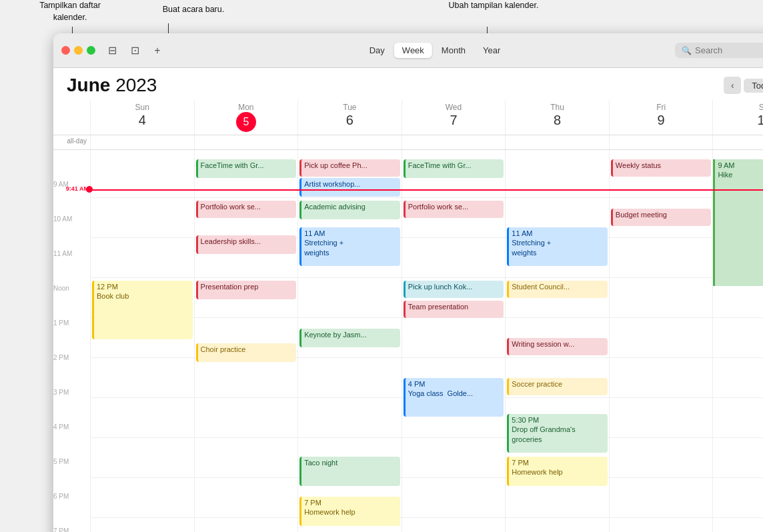  Describe the element at coordinates (72, 341) in the screenshot. I see `time-labels-col: 9 AM 10 AM 11 AM Noon 1 PM 2 PM 3 PM 4 P…` at that location.